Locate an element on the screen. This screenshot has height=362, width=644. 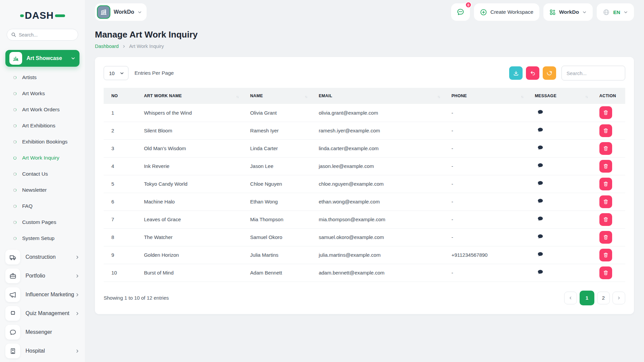
sidebar-subitem: FAQ is located at coordinates (42, 206).